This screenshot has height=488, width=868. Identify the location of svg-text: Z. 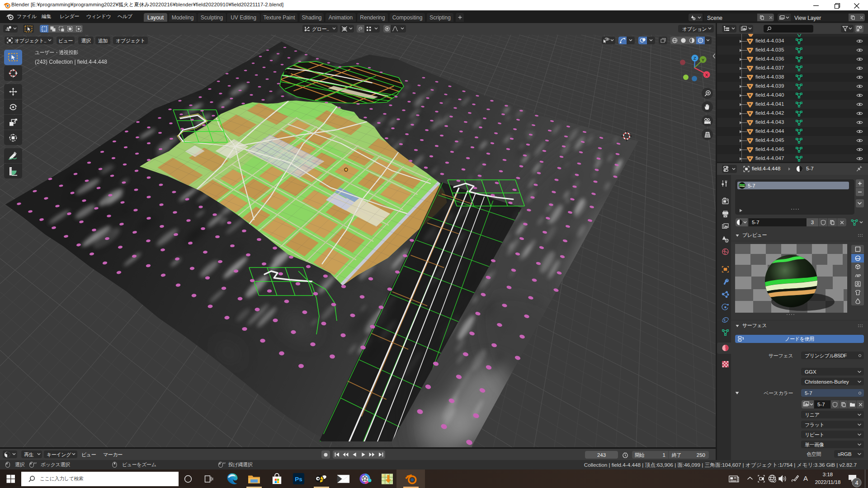
(695, 58).